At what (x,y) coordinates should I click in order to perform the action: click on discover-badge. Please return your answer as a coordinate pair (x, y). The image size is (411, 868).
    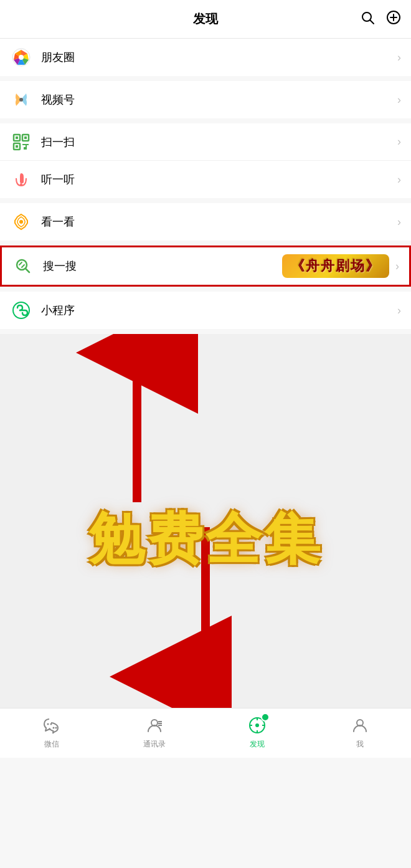
    Looking at the image, I should click on (265, 717).